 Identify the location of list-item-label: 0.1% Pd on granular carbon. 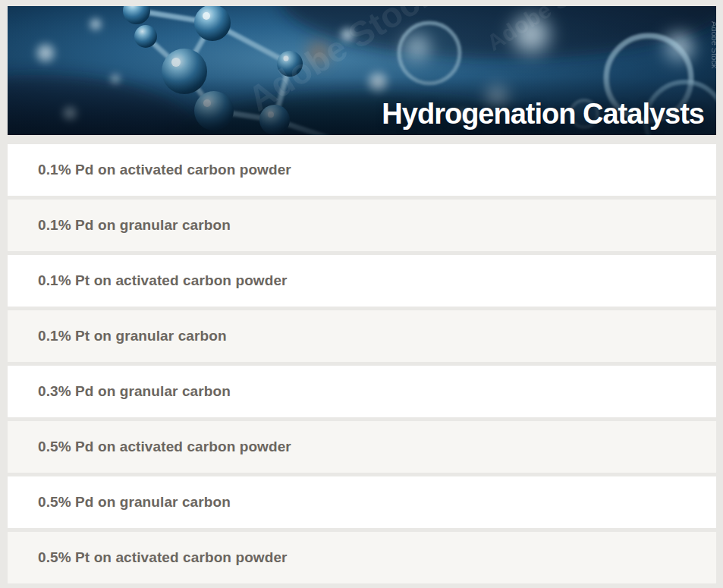
(134, 225).